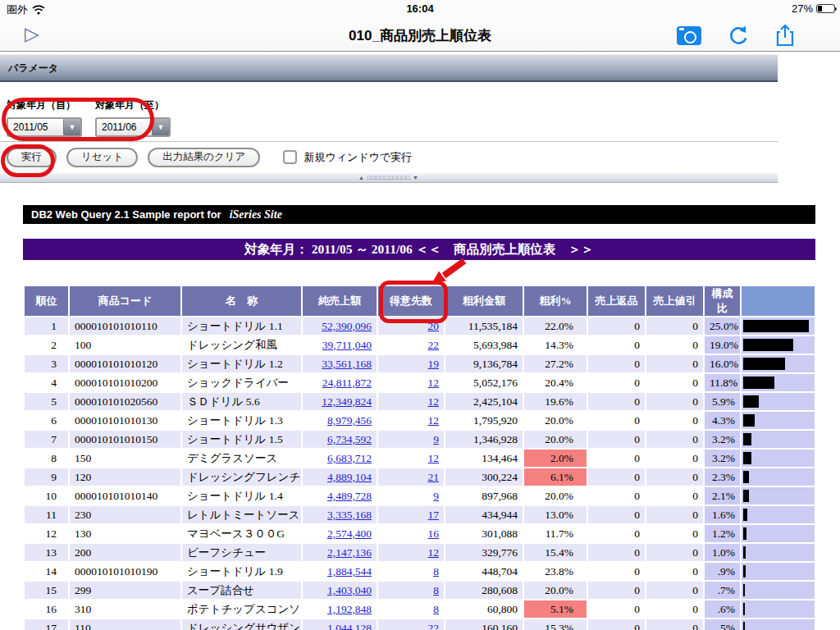  Describe the element at coordinates (44, 127) in the screenshot. I see `date-from-select: 2011/05 ▼` at that location.